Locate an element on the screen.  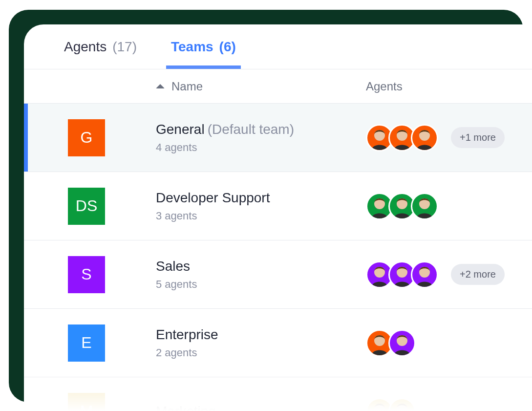
tab-teams-count: (6) is located at coordinates (228, 47).